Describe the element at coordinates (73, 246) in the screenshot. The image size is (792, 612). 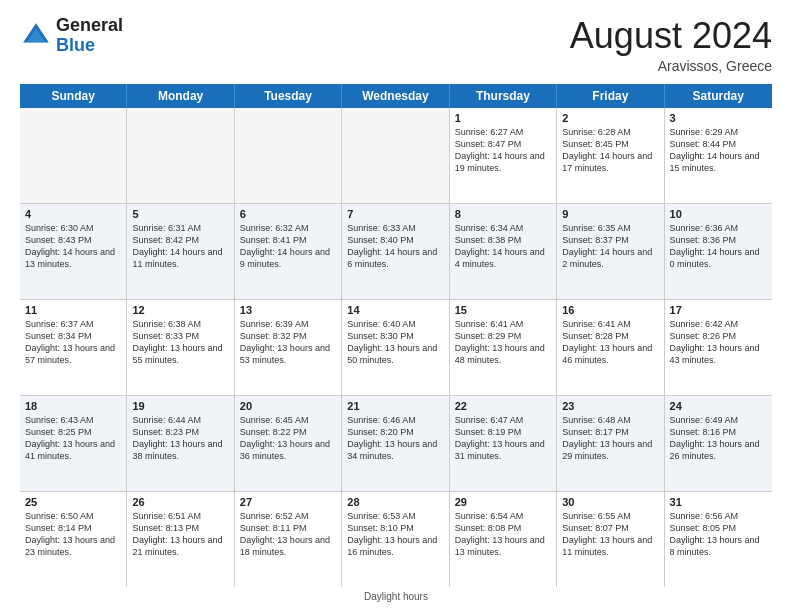
I see `day-details: Sunrise: 6:30 AM Sunset: 8:43 PM Dayligh…` at that location.